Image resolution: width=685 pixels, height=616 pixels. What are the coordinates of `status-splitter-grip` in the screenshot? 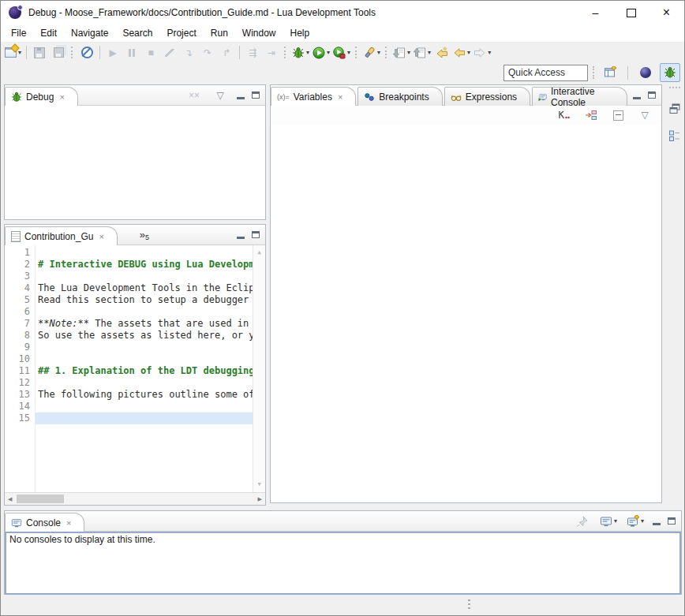 It's located at (469, 606).